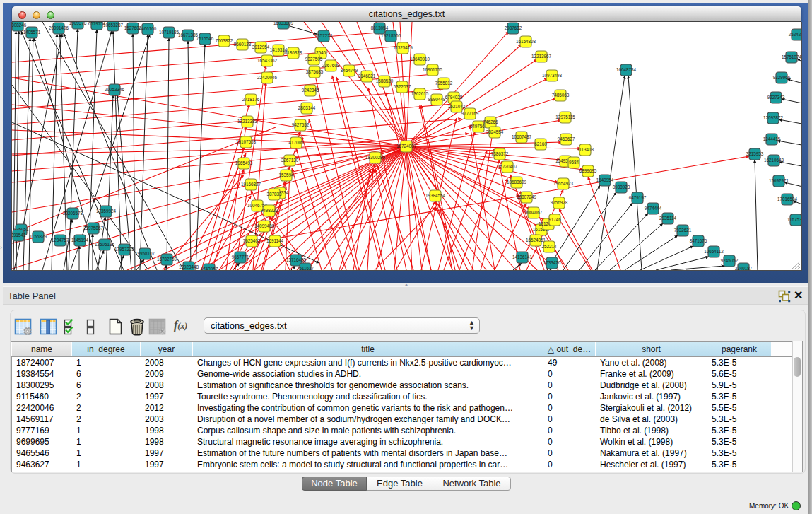 The height and width of the screenshot is (514, 812). What do you see at coordinates (698, 240) in the screenshot?
I see `svg-text: 8471676` at bounding box center [698, 240].